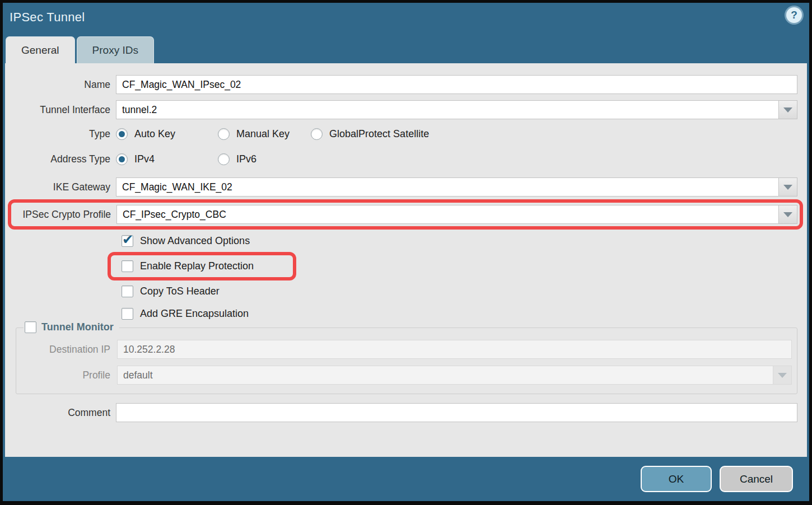 The width and height of the screenshot is (812, 505). I want to click on destination-ip-row: Destination IP 10.252.2.28, so click(407, 349).